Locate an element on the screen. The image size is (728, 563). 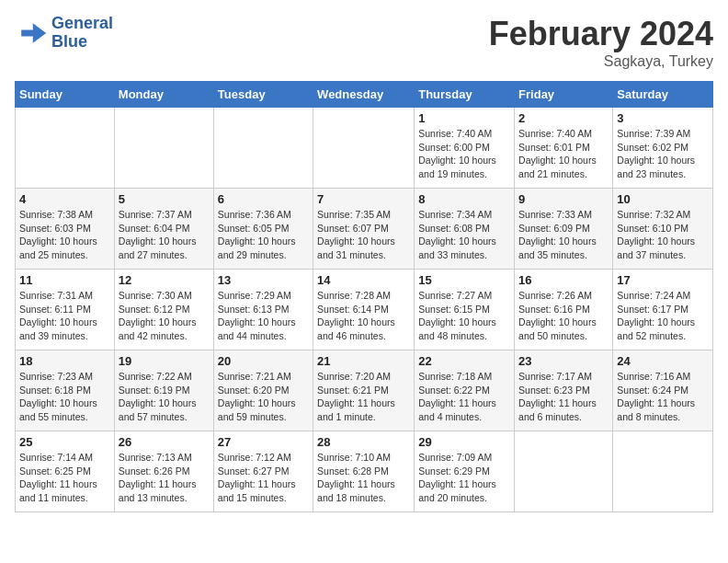
day-number: 18 is located at coordinates (64, 361).